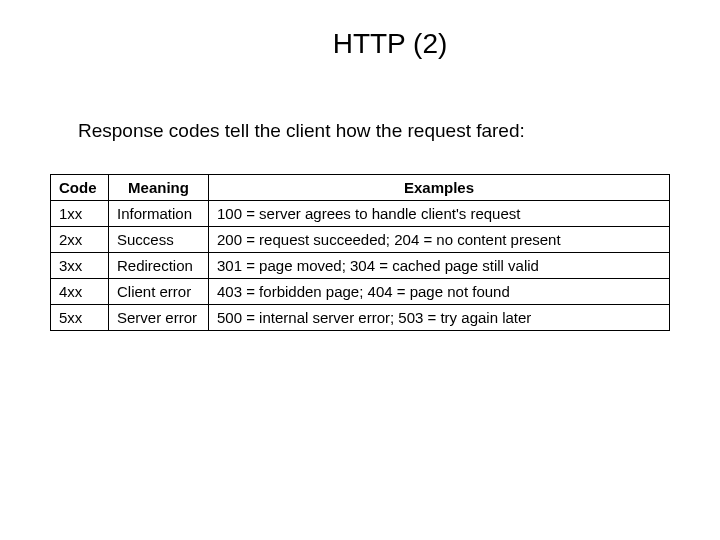  What do you see at coordinates (159, 292) in the screenshot?
I see `cell-meaning: Client error` at bounding box center [159, 292].